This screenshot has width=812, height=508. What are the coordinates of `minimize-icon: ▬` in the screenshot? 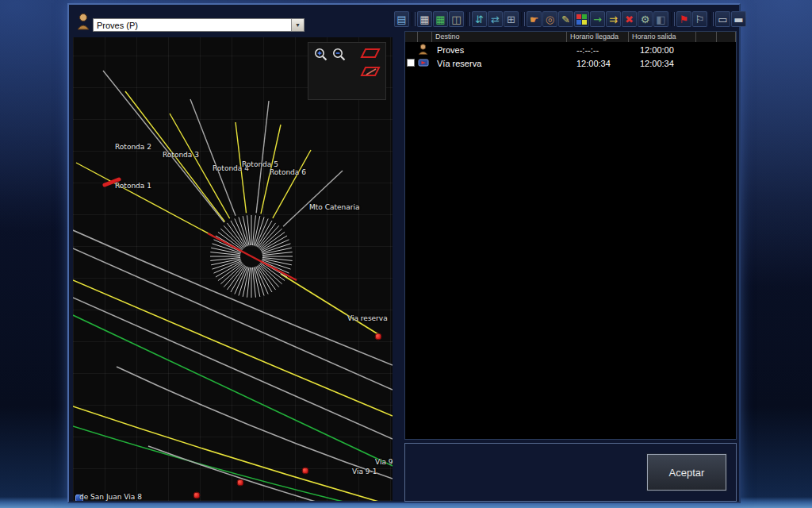 It's located at (739, 19).